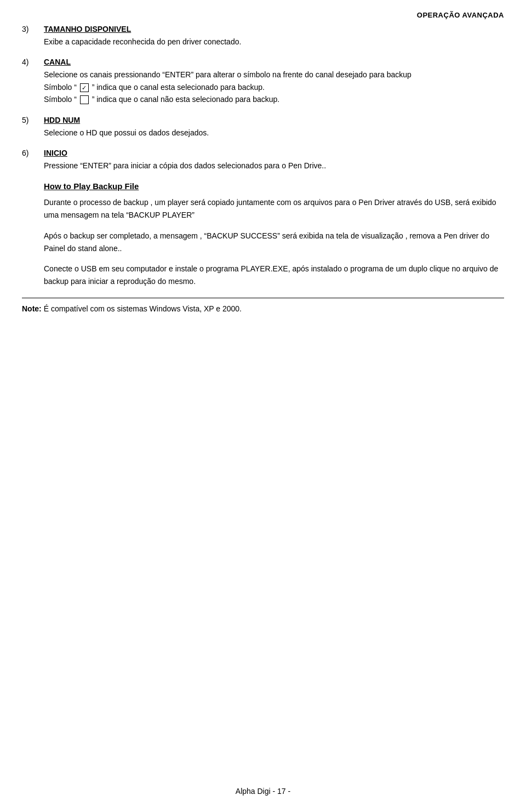 This screenshot has height=812, width=526. I want to click on section-3-title: TAMANHO DISPONIVEL, so click(274, 29).